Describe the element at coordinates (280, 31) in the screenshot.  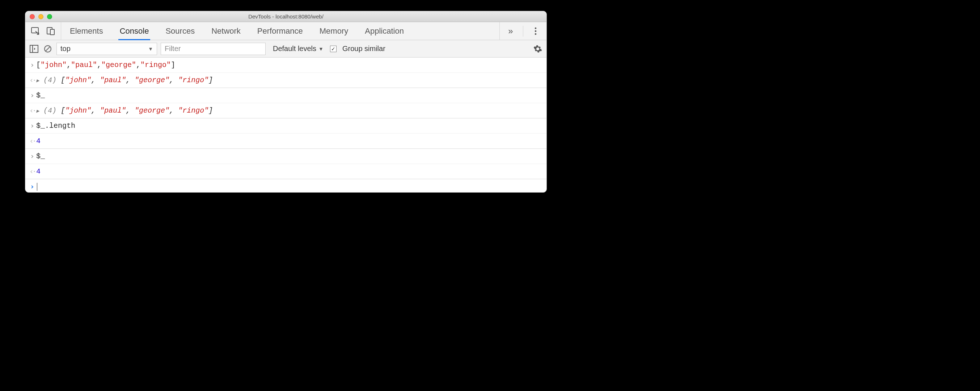
I see `tab-performance: Performance` at that location.